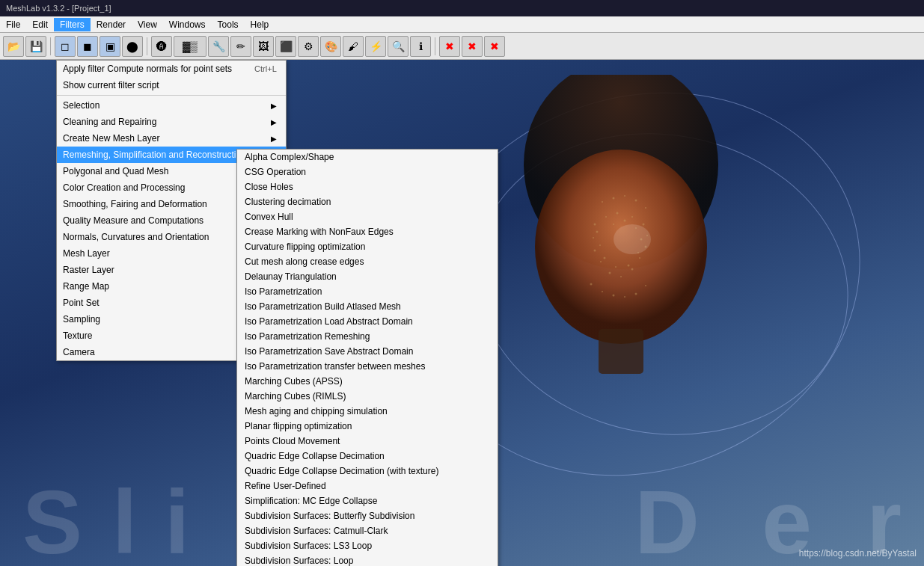  I want to click on dropdown-create-mesh: Create New Mesh Layer▶, so click(171, 138).